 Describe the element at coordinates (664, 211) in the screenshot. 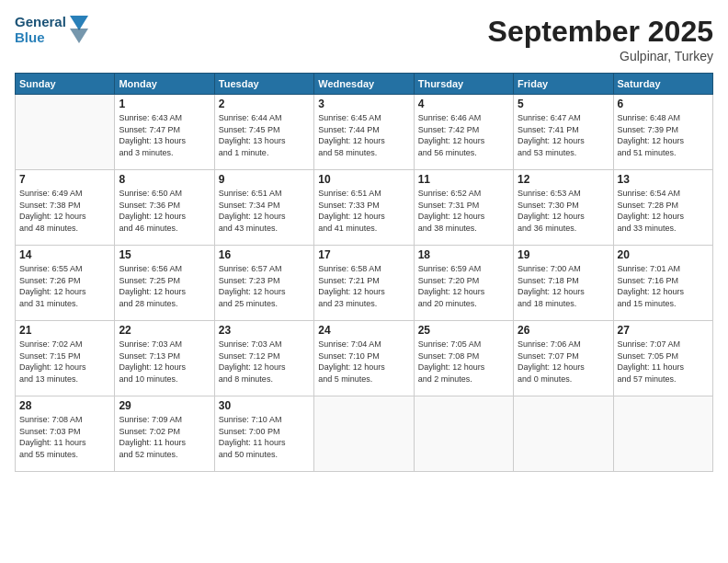

I see `day-info: Sunrise: 6:54 AM Sunset: 7:28 PM Dayligh…` at that location.